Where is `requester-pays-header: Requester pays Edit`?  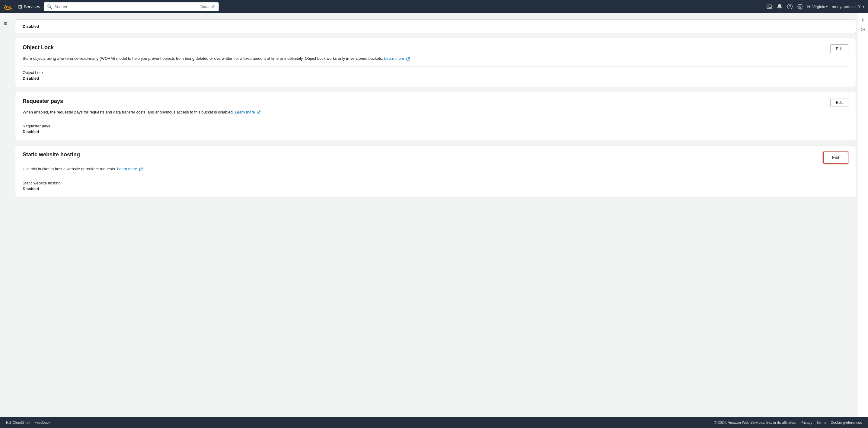
requester-pays-header: Requester pays Edit is located at coordinates (435, 102).